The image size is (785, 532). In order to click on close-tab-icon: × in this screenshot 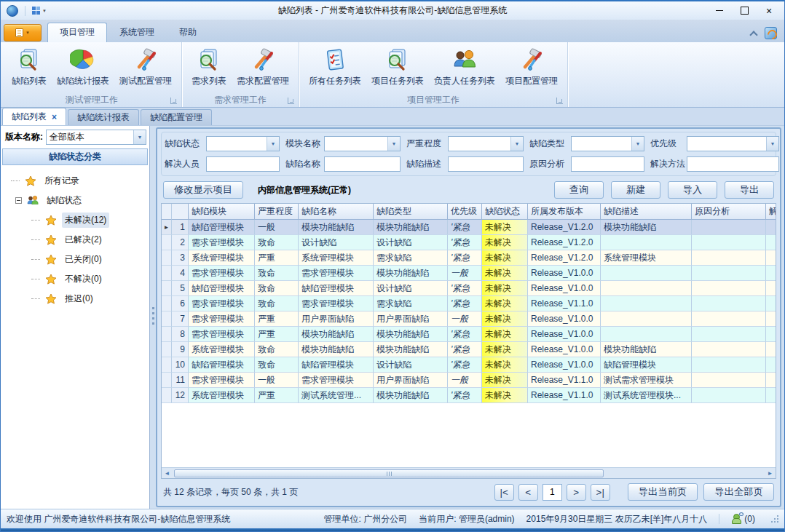, I will do `click(54, 117)`.